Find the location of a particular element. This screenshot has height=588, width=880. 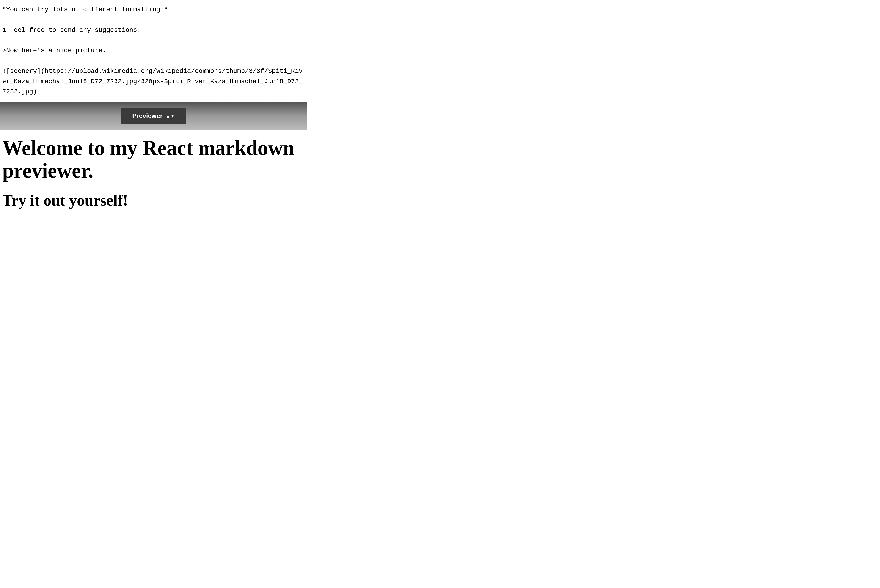

preview-heading2: Try it out yourself! is located at coordinates (154, 201).